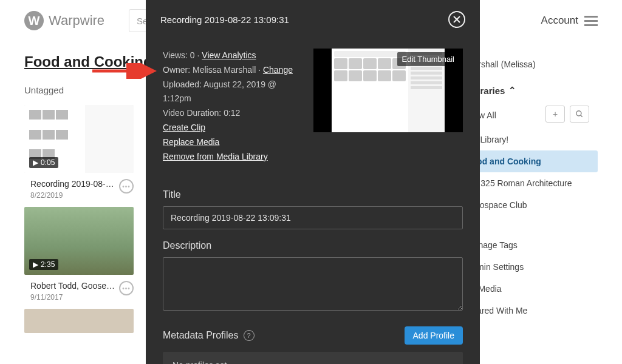 This screenshot has width=622, height=364. Describe the element at coordinates (79, 241) in the screenshot. I see `media-thumbnail: ▶ 2:35` at that location.